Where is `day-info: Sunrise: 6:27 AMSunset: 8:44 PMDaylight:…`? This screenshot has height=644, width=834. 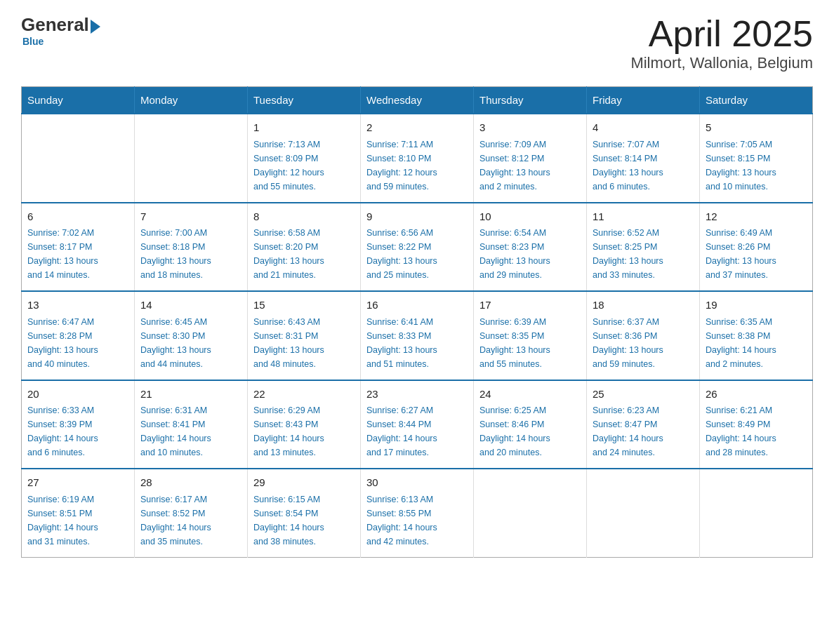 day-info: Sunrise: 6:27 AMSunset: 8:44 PMDaylight:… is located at coordinates (417, 431).